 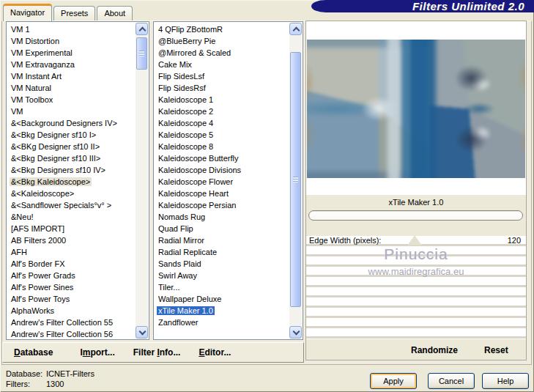 I want to click on list-item: Cake Mix, so click(x=222, y=64).